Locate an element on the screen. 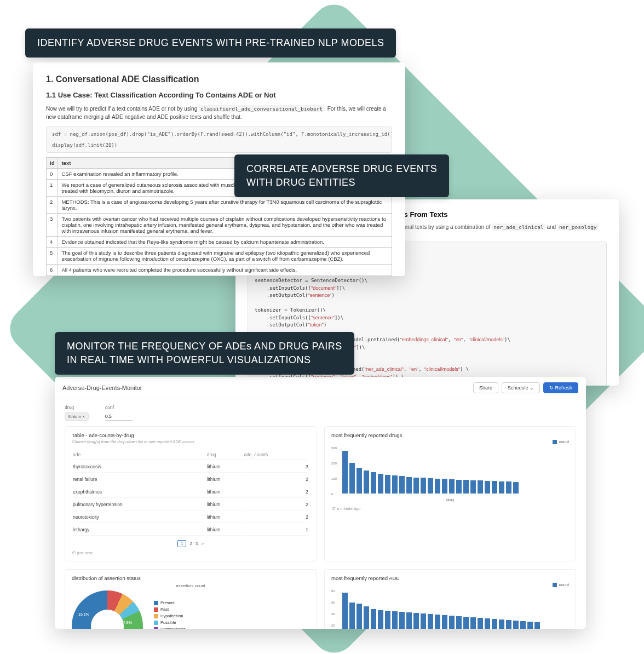 The height and width of the screenshot is (654, 644). table-row: renal failurelithium2 is located at coordinates (191, 480).